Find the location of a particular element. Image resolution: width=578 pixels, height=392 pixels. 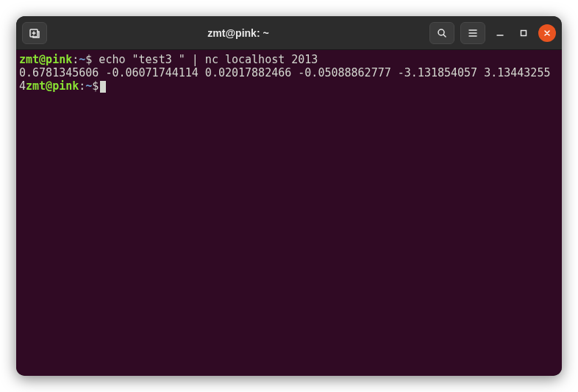

output-prefix: 4 is located at coordinates (22, 86).